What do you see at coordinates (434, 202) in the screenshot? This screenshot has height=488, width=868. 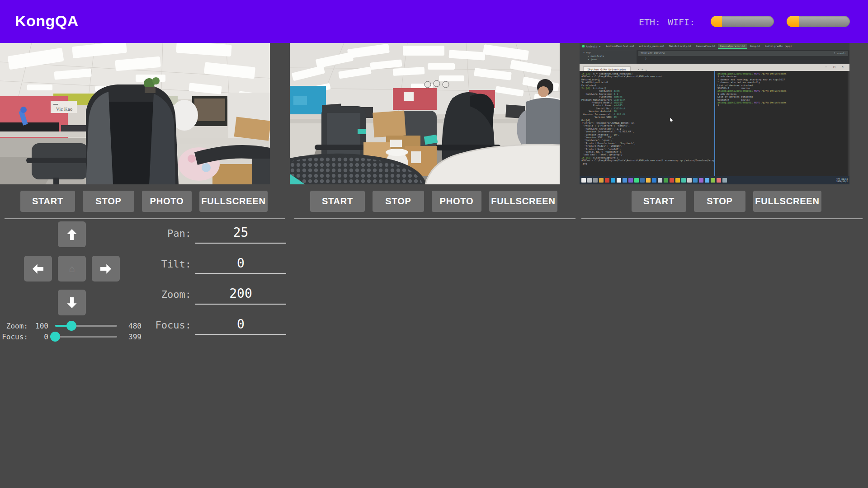 I see `camera-2-button-row: START STOP PHOTO FULLSCREEN` at bounding box center [434, 202].